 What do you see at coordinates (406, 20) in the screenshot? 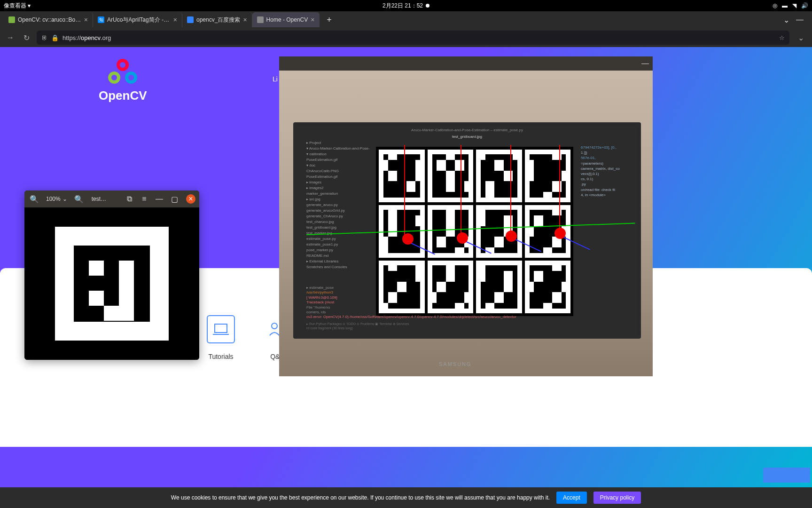
I see `tab-strip: OpenCV: cv::aruco::Board… × 知 ArUco与Apri…` at bounding box center [406, 20].